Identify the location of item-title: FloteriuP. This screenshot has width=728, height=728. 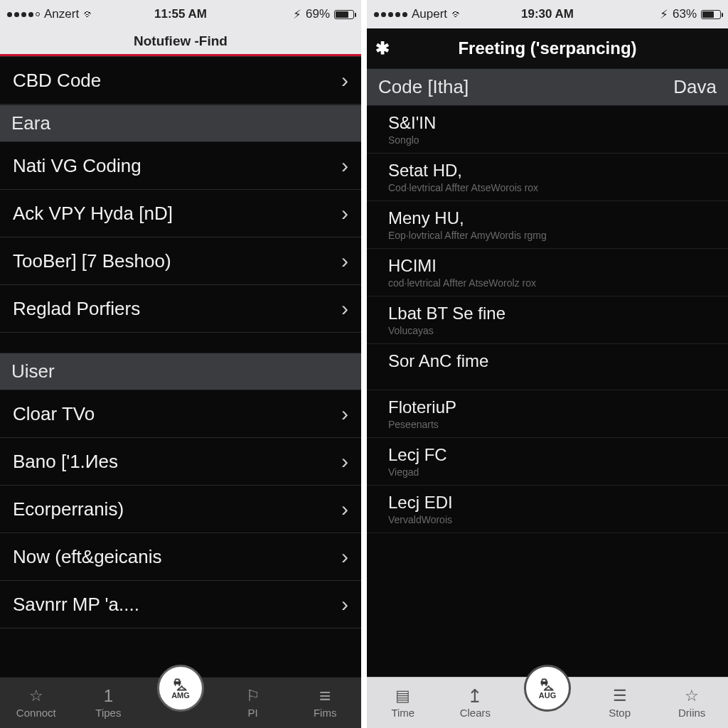
(550, 407).